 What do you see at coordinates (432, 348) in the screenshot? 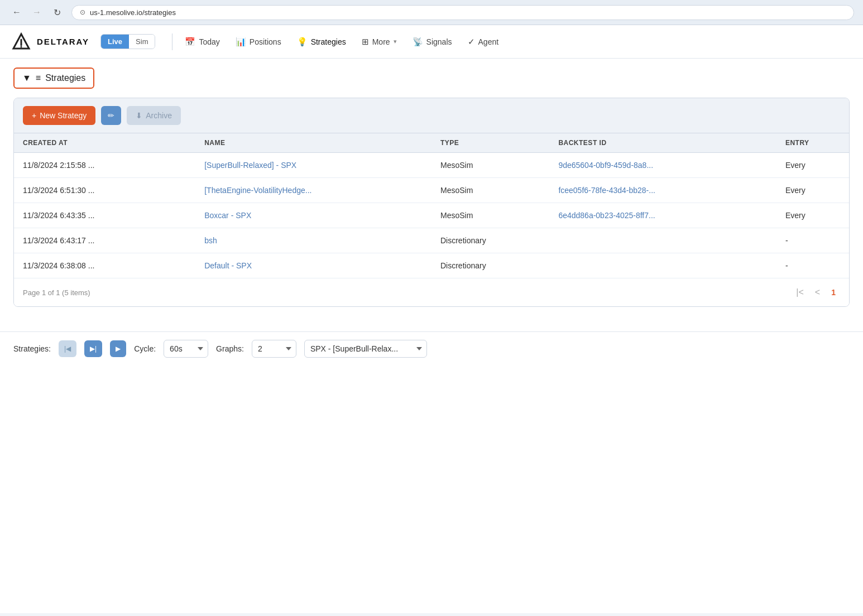
I see `bottom-bar: Strategies: |◀ ▶| ▶ Cycle: 60s 30s 10s 5…` at bounding box center [432, 348].